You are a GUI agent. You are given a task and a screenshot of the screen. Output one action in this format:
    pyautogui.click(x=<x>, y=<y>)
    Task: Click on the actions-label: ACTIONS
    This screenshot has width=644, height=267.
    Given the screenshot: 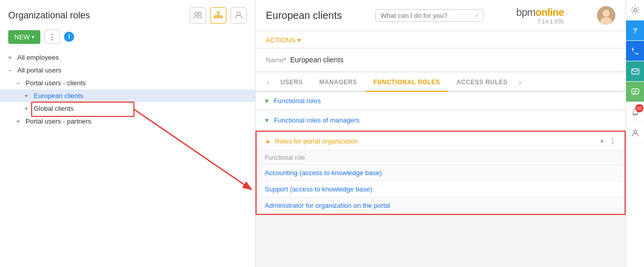 What is the action you would take?
    pyautogui.click(x=281, y=40)
    